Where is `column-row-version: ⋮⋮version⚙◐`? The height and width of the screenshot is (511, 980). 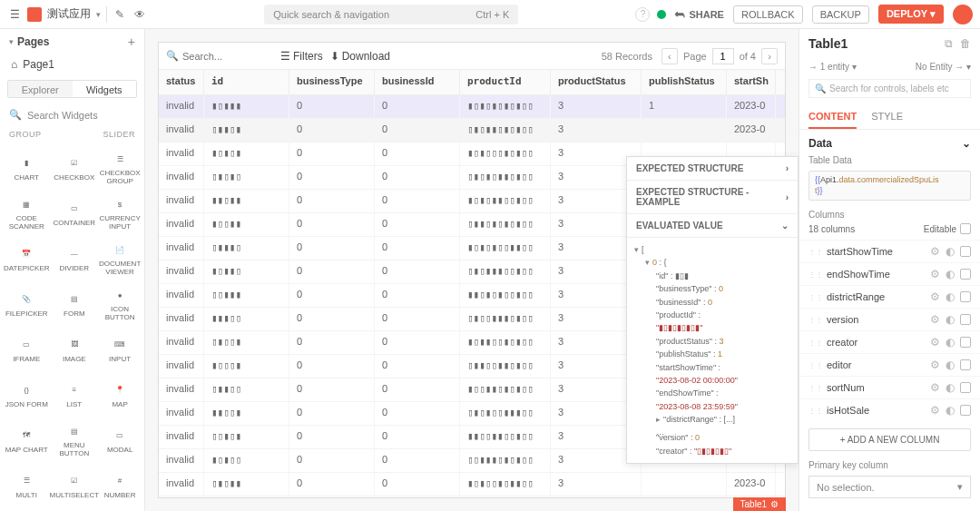
column-row-version: ⋮⋮version⚙◐ is located at coordinates (889, 319).